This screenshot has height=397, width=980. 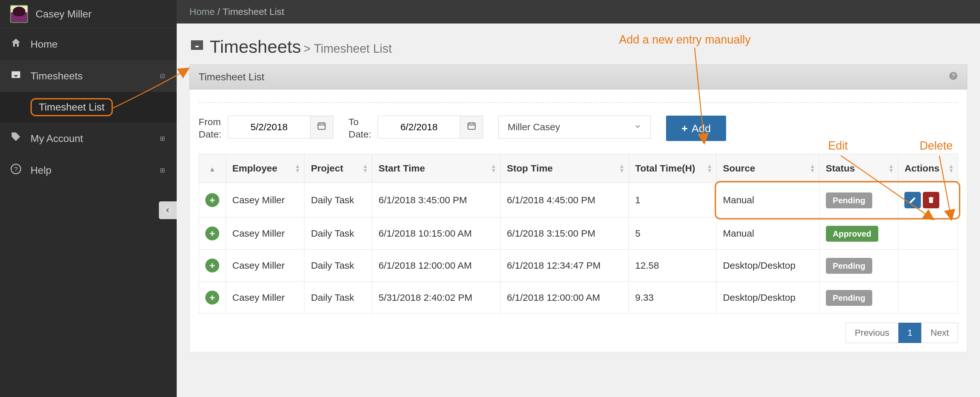 I want to click on employee-select-value: Miller Casey, so click(x=534, y=127).